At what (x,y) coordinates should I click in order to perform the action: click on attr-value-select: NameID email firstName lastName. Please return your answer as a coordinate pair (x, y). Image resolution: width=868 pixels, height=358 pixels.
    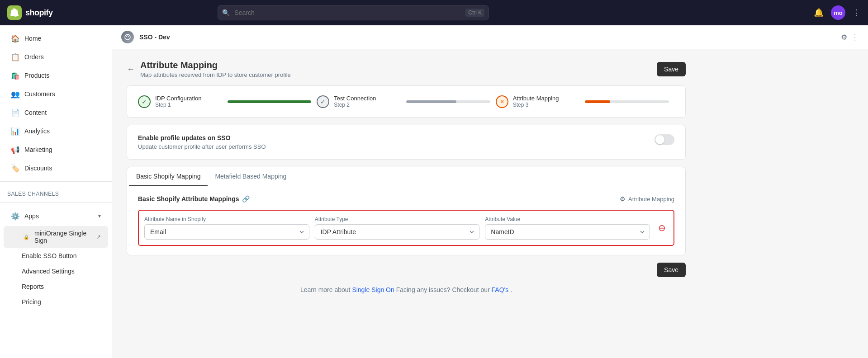
    Looking at the image, I should click on (567, 232).